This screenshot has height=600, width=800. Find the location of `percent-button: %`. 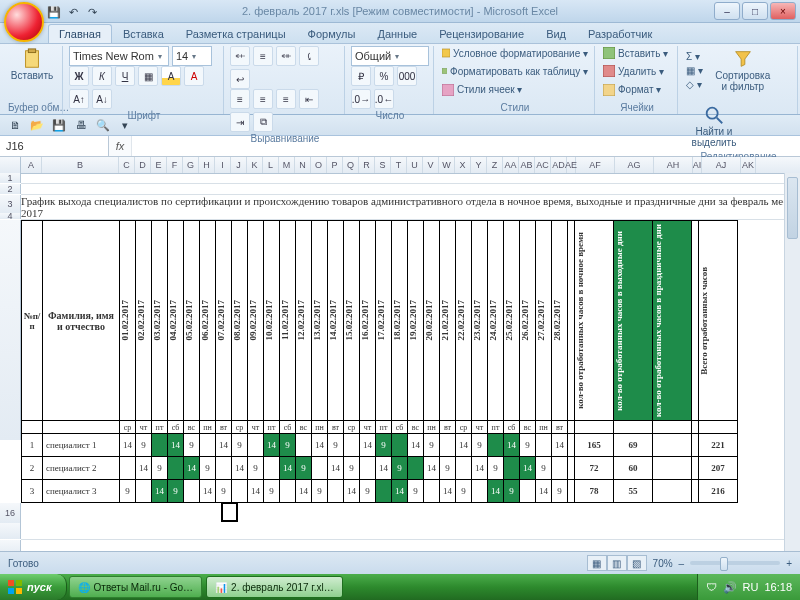

percent-button: % is located at coordinates (384, 76).